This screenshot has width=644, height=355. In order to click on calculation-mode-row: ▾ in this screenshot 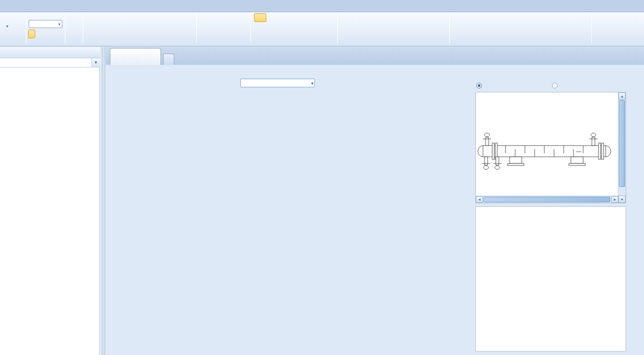, I will do `click(290, 85)`.